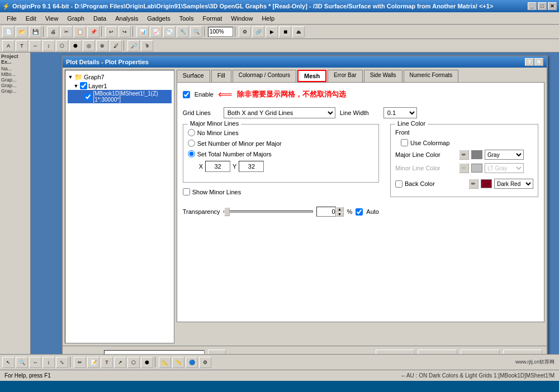  I want to click on tb2-10: 🔎, so click(134, 46).